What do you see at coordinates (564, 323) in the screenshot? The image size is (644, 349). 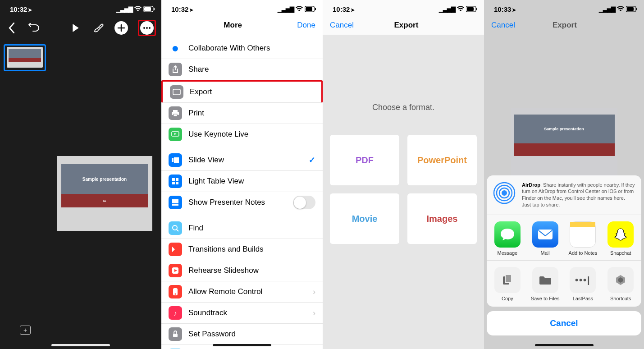 I see `share-cancel-button: Cancel` at bounding box center [564, 323].